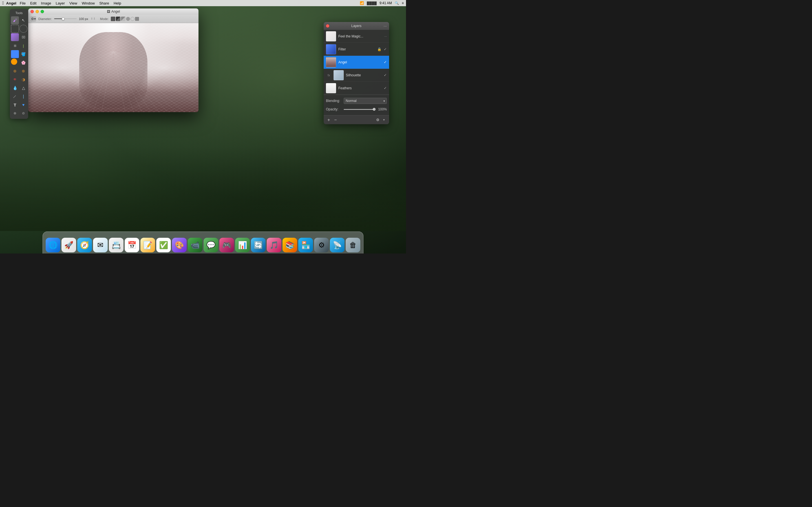 The height and width of the screenshot is (507, 812). What do you see at coordinates (133, 19) in the screenshot?
I see `mode-outline-btn` at bounding box center [133, 19].